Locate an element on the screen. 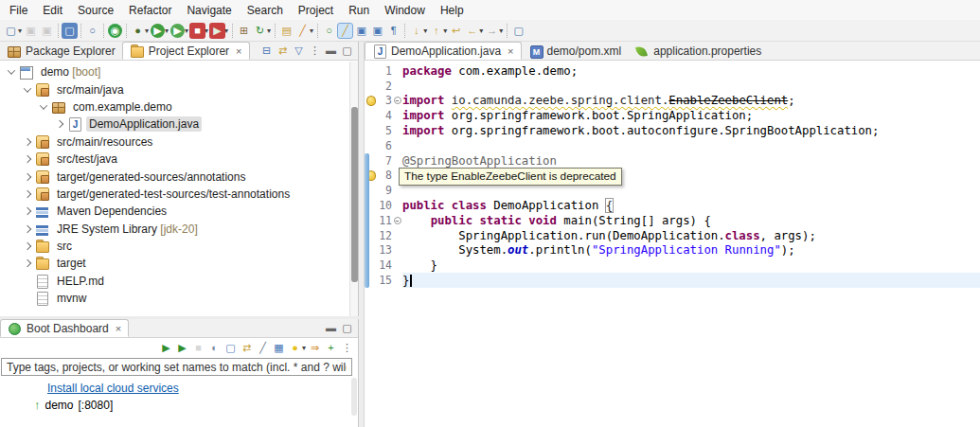 This screenshot has width=980, height=427. start-with-profile-icon: ▶ is located at coordinates (182, 348).